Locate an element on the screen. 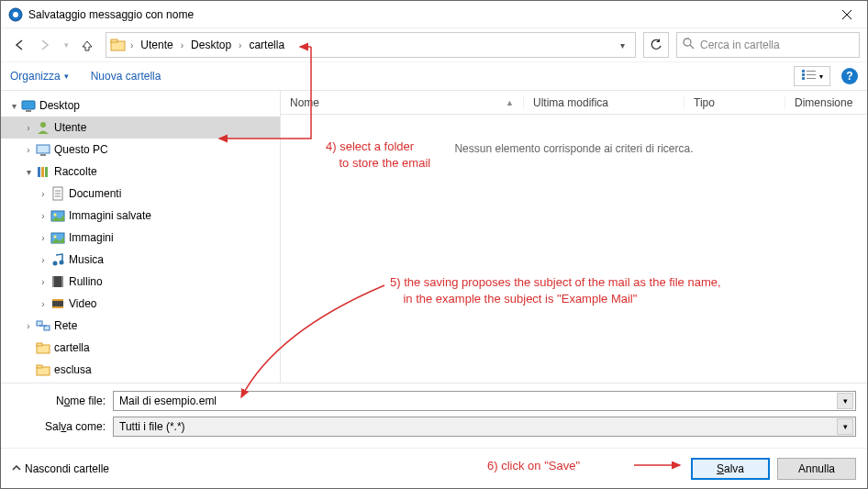  network-icon is located at coordinates (43, 326).